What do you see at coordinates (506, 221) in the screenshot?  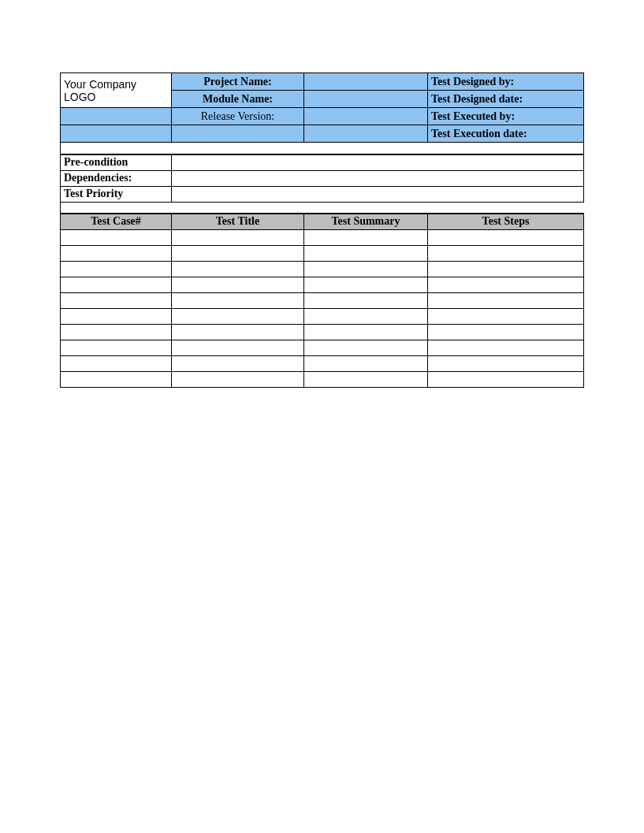 I see `col-test-steps: Test Steps` at bounding box center [506, 221].